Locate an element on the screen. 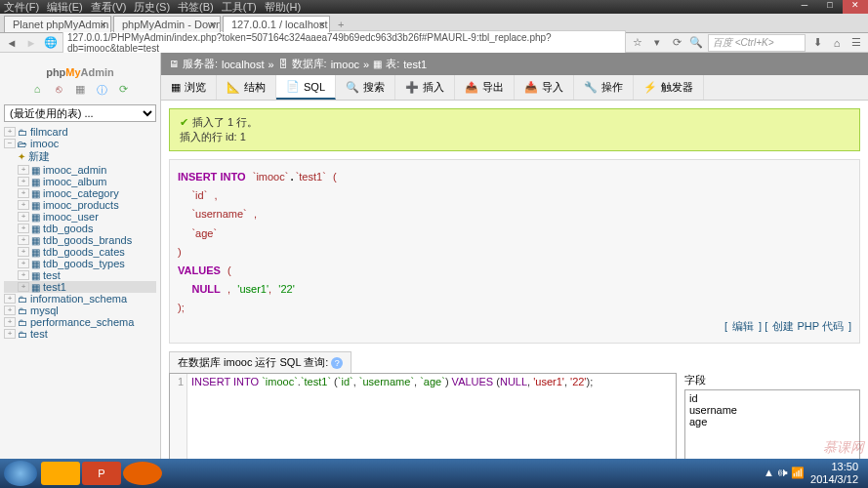 This screenshot has width=868, height=488. search-input: 百度 <Ctrl+K> is located at coordinates (757, 43).